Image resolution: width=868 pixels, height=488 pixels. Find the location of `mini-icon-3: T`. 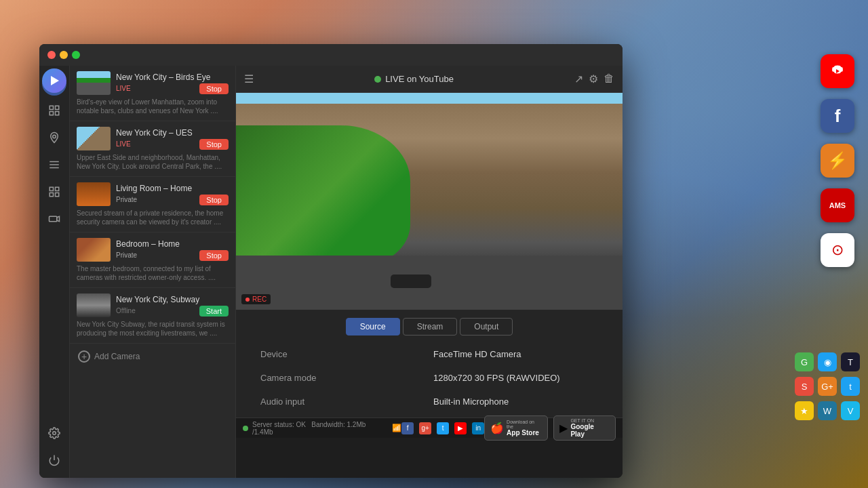

mini-icon-3: T is located at coordinates (850, 362).